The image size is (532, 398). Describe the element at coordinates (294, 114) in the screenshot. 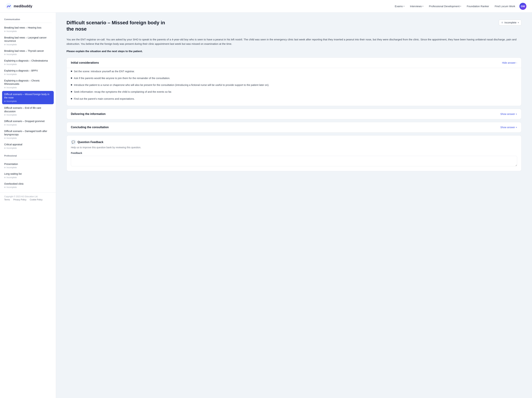

I see `accordion-delivering-information: Delivering the information Show answer +` at that location.